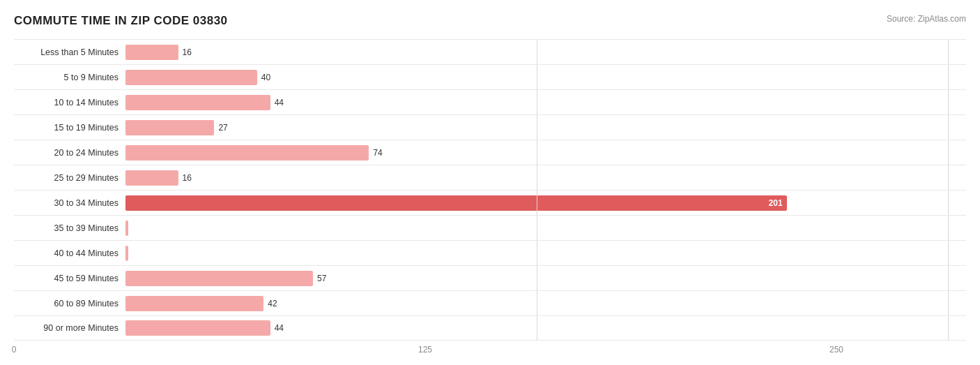 The height and width of the screenshot is (365, 980). What do you see at coordinates (322, 278) in the screenshot?
I see `bar-value-label: 57` at bounding box center [322, 278].